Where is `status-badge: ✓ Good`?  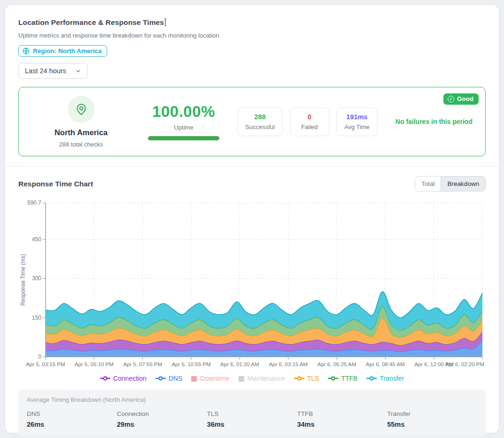 status-badge: ✓ Good is located at coordinates (461, 99).